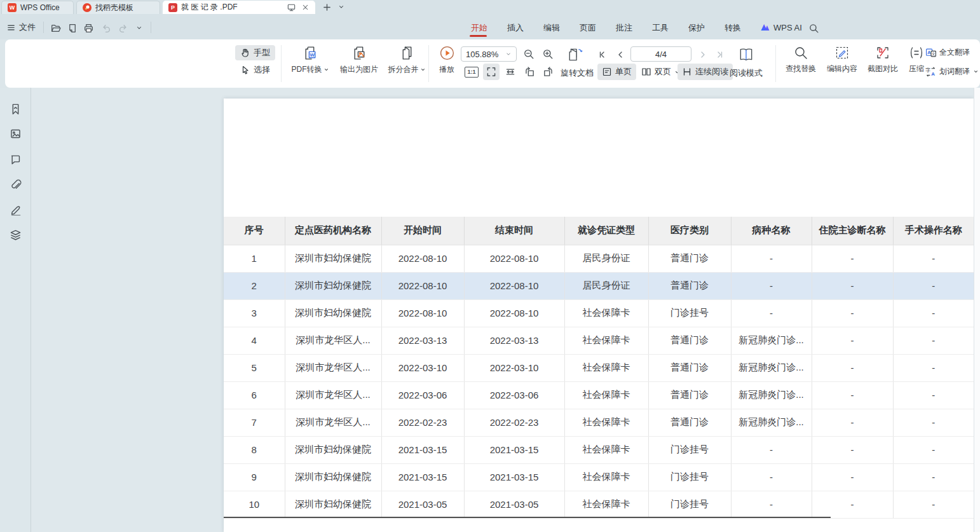 The width and height of the screenshot is (980, 532). What do you see at coordinates (801, 64) in the screenshot?
I see `find-replace-button: 查找替换` at bounding box center [801, 64].